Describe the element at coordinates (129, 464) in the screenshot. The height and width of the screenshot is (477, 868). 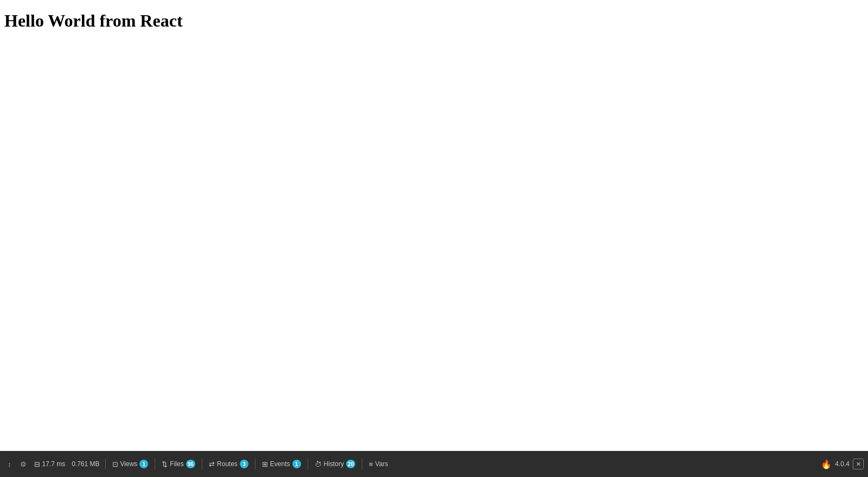
I see `views-label: Views` at that location.